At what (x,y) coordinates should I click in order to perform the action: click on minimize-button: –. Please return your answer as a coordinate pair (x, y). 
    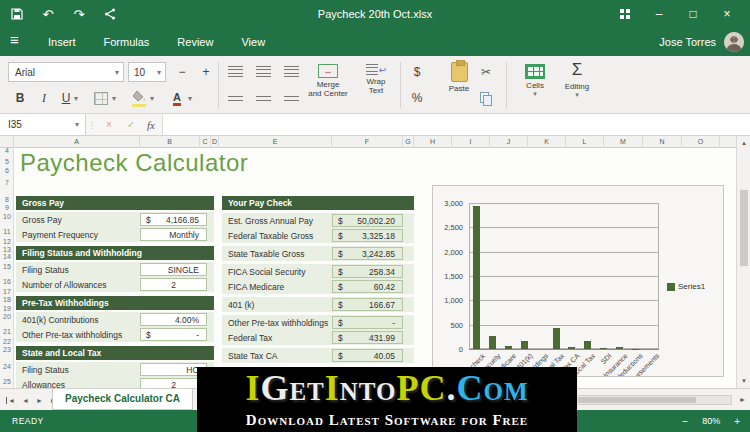
    Looking at the image, I should click on (659, 14).